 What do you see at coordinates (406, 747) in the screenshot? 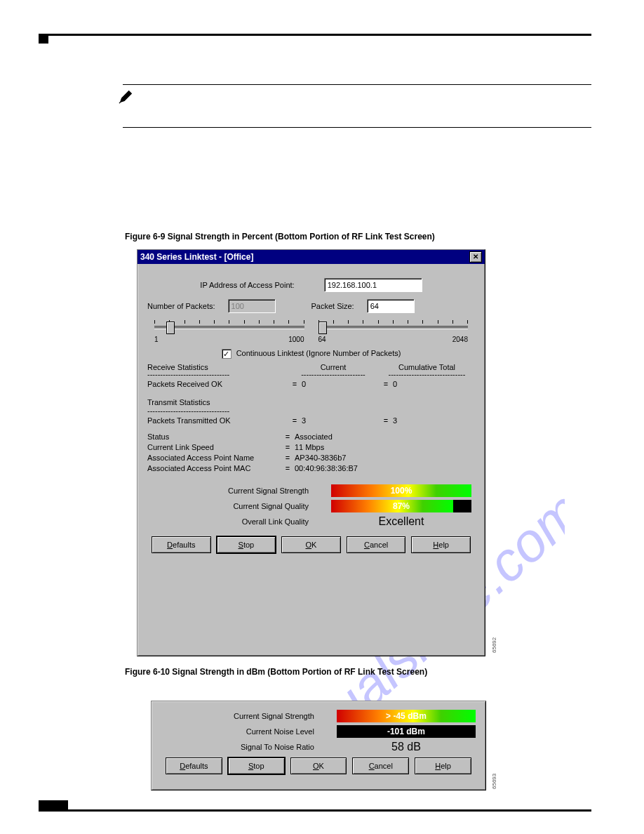
I see `snr-value: 58 dB` at bounding box center [406, 747].